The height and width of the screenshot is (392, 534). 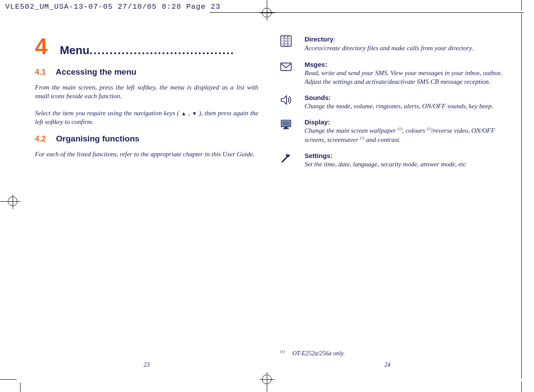 What do you see at coordinates (389, 48) in the screenshot?
I see `function-description: Access/create directory files and make c…` at bounding box center [389, 48].